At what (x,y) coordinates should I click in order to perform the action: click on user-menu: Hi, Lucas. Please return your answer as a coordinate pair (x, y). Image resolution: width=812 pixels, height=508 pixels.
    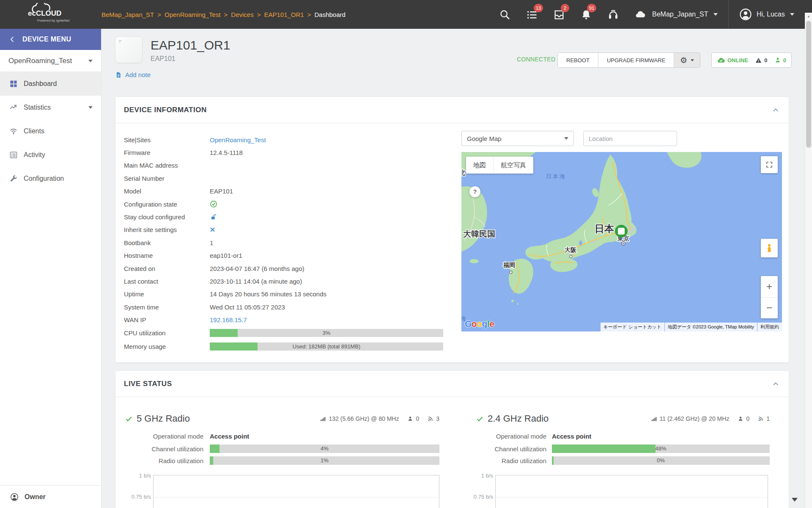
    Looking at the image, I should click on (767, 14).